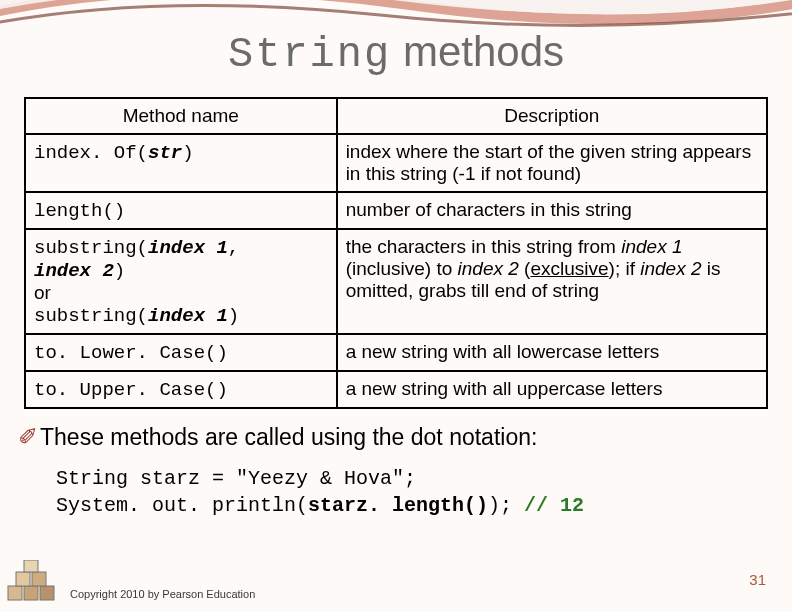  I want to click on title-rest: methods, so click(478, 52).